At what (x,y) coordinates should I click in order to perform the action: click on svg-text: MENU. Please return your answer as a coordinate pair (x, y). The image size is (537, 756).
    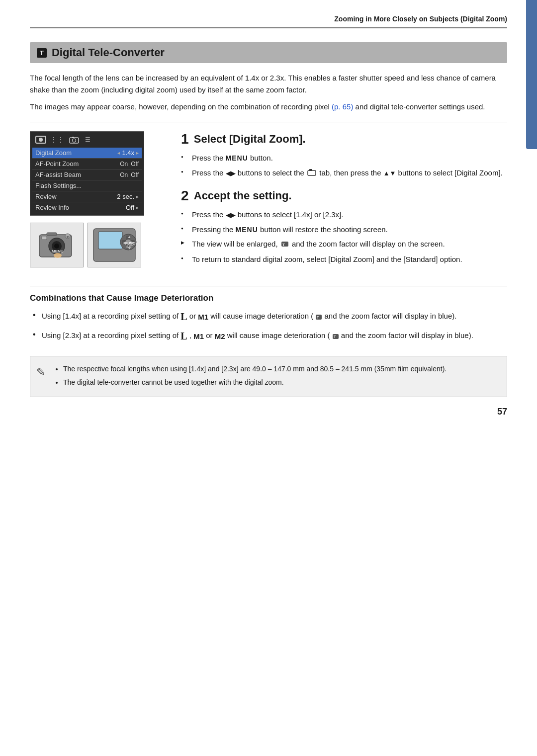
    Looking at the image, I should click on (58, 252).